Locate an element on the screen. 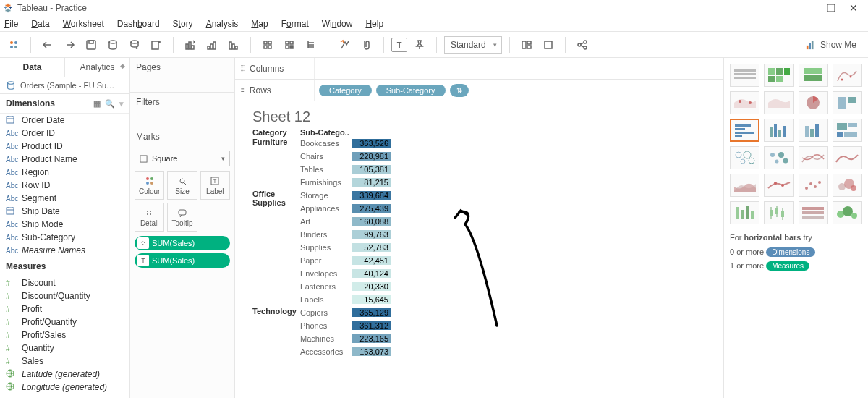  textbox-button: T is located at coordinates (399, 45).